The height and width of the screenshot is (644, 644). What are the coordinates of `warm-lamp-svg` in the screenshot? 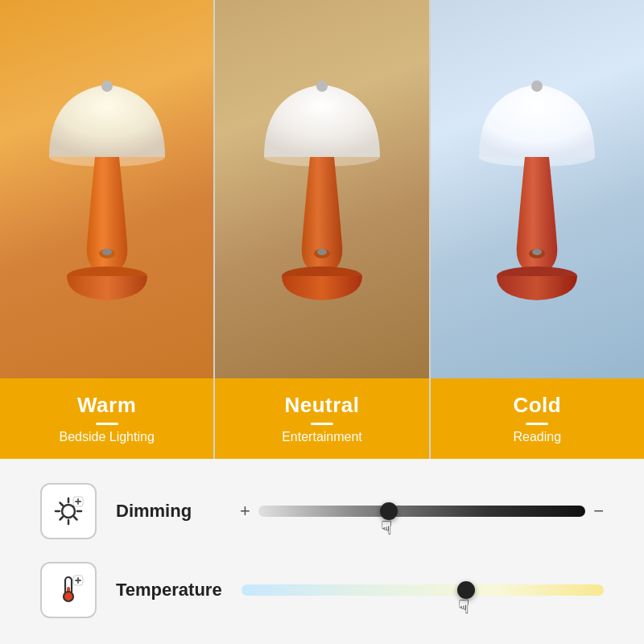 It's located at (107, 189).